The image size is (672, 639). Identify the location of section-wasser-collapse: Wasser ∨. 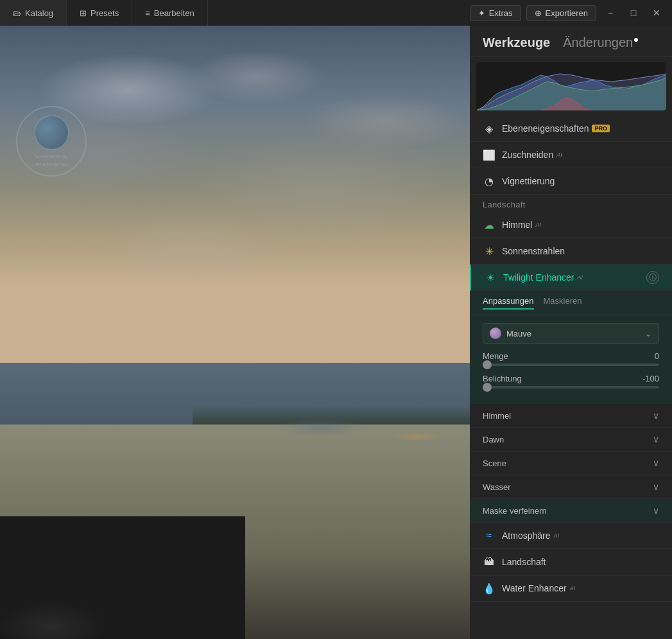
(571, 487).